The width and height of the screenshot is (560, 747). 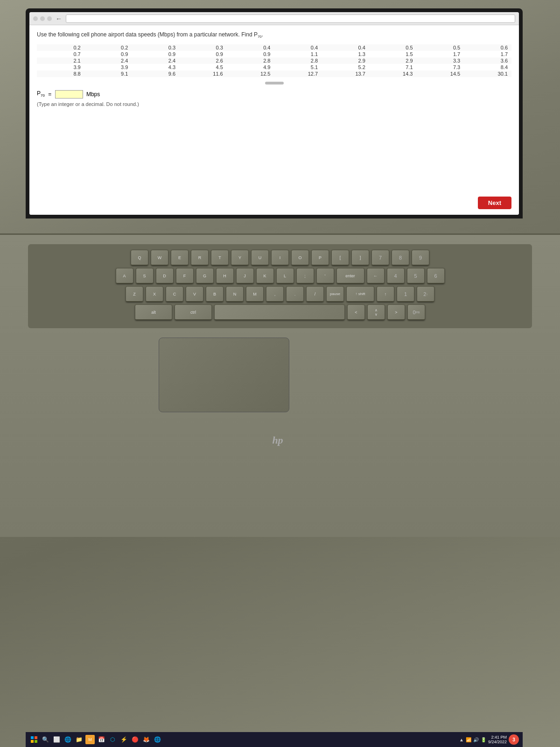 What do you see at coordinates (251, 61) in the screenshot?
I see `cell: 2.8` at bounding box center [251, 61].